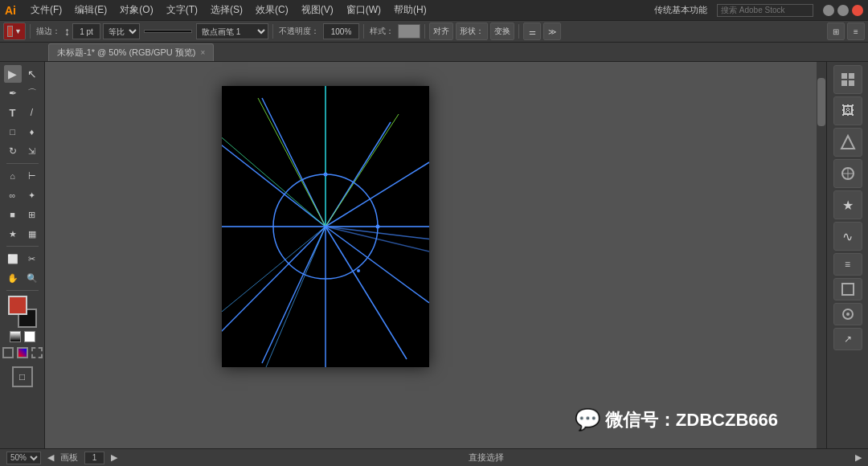 The image size is (868, 466). What do you see at coordinates (32, 93) in the screenshot?
I see `curvature-tool: ⌒` at bounding box center [32, 93].